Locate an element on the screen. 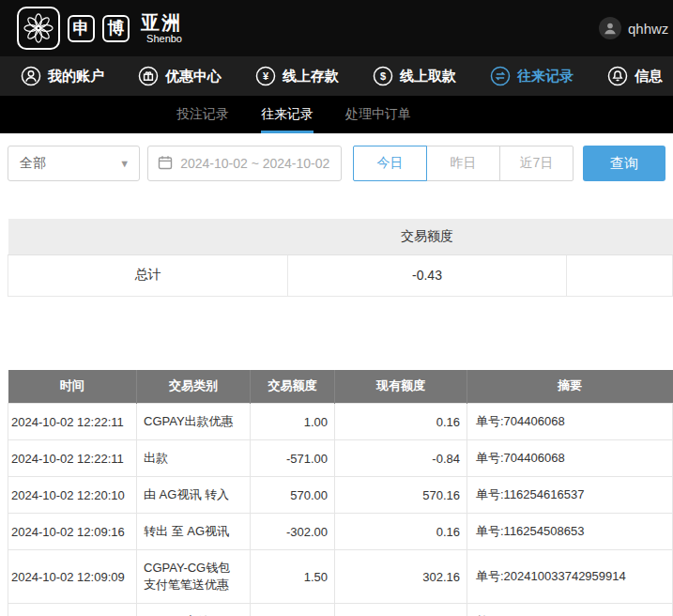 The width and height of the screenshot is (673, 616). table-row: 2024-10-02 12:22:11出款-571.00-0.84单号:7044… is located at coordinates (341, 458).